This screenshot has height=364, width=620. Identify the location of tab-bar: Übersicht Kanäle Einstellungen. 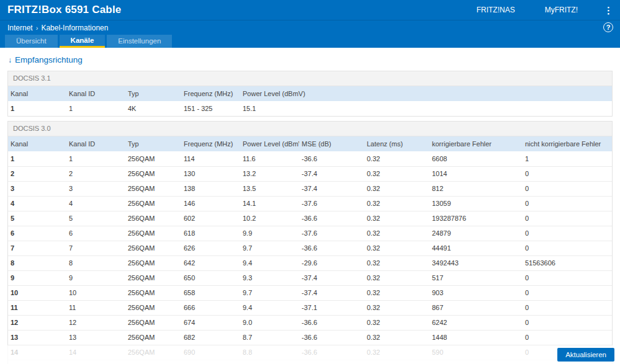
(310, 41).